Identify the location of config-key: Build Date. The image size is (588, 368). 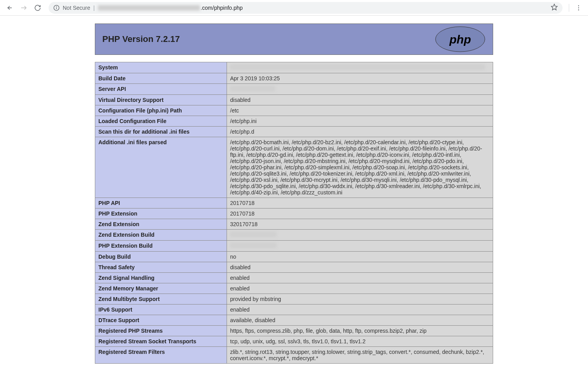
(161, 78).